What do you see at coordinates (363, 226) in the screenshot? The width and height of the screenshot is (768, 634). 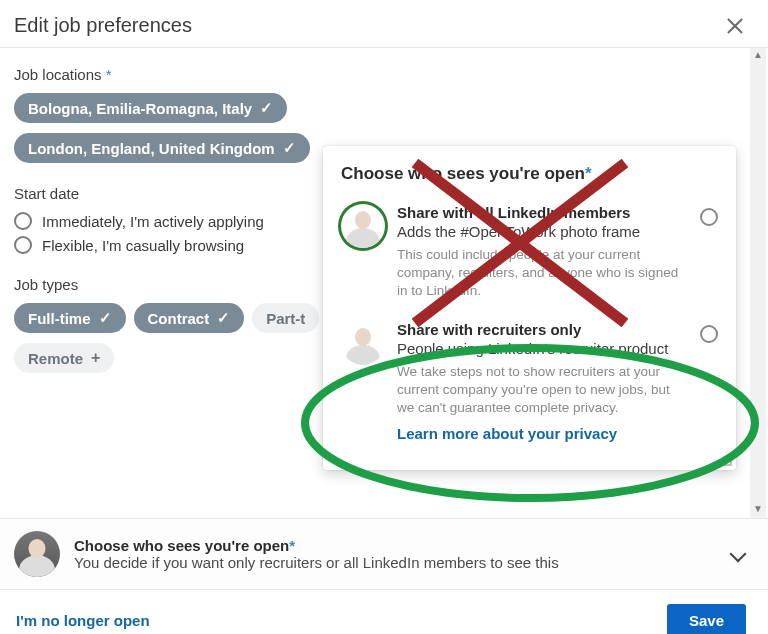 I see `avatar-open-to-work-icon` at bounding box center [363, 226].